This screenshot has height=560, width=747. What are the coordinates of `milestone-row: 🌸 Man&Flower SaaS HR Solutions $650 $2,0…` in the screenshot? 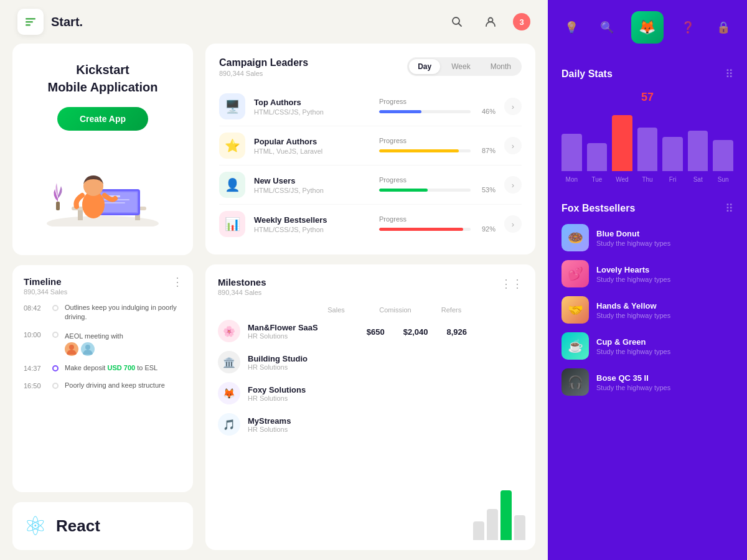 It's located at (370, 331).